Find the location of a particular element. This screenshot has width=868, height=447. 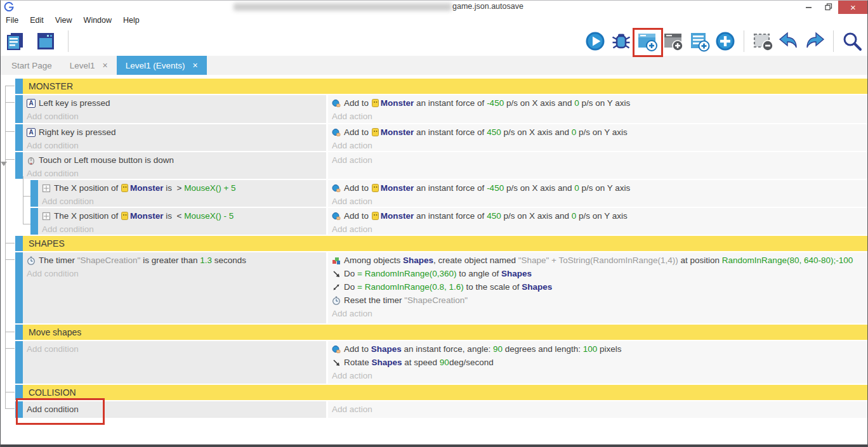

menu-edit: Edit is located at coordinates (37, 20).